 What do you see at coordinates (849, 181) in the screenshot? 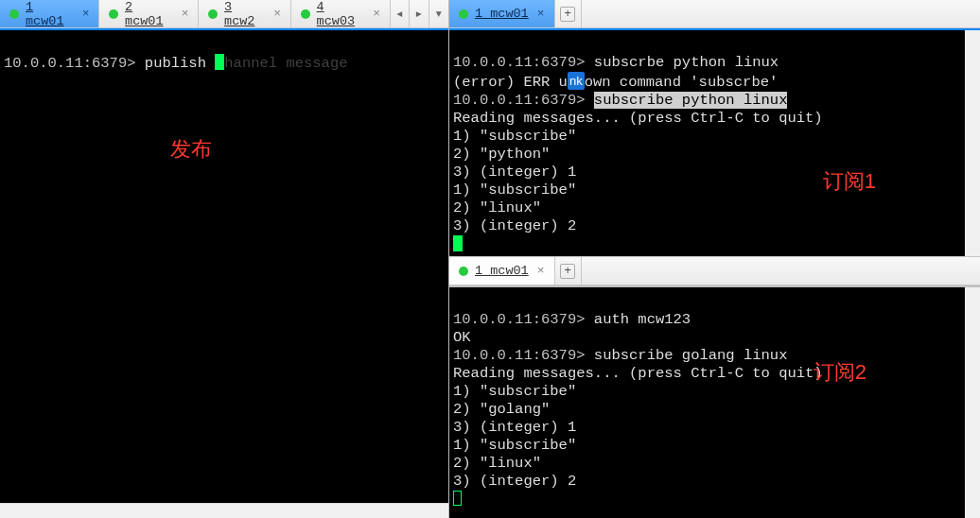
I see `annotation-sub1: 订阅1` at bounding box center [849, 181].